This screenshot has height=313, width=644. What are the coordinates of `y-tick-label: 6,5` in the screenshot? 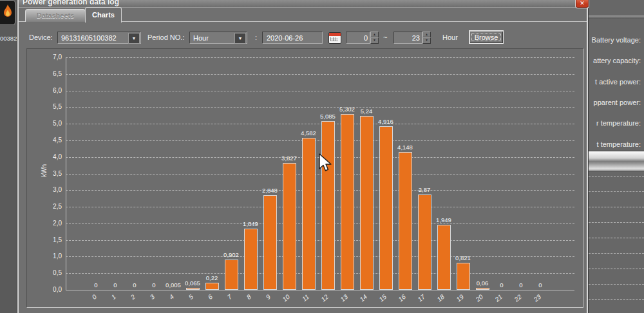 It's located at (49, 73).